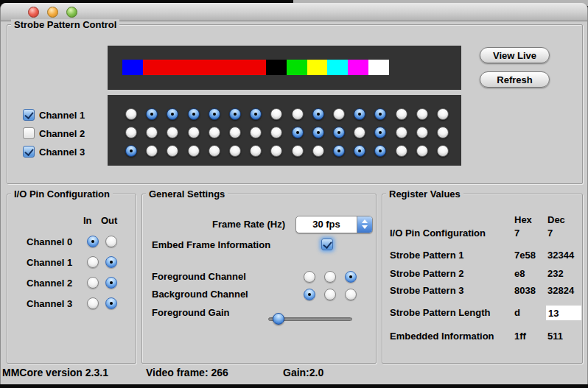 The height and width of the screenshot is (388, 588). Describe the element at coordinates (194, 114) in the screenshot. I see `pattern-cell-r1c4` at that location.